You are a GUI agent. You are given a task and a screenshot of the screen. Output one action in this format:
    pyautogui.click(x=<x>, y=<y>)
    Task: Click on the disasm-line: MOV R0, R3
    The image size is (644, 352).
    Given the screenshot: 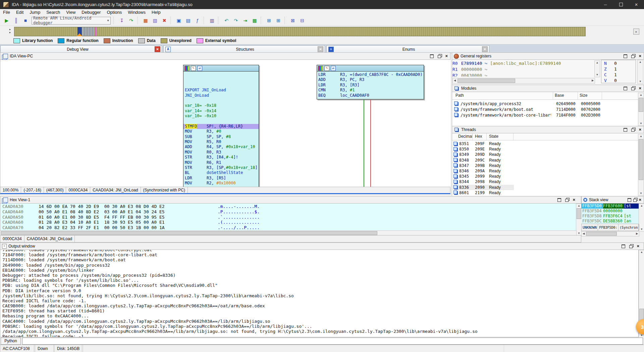 What is the action you would take?
    pyautogui.click(x=221, y=152)
    